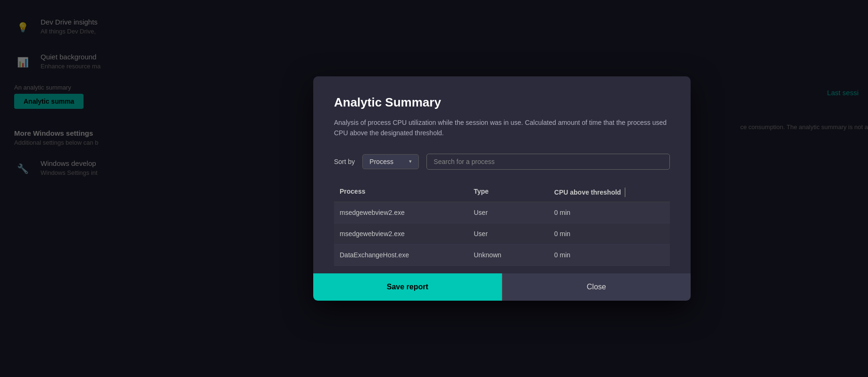 This screenshot has height=377, width=868. What do you see at coordinates (548, 162) in the screenshot?
I see `search-box` at bounding box center [548, 162].